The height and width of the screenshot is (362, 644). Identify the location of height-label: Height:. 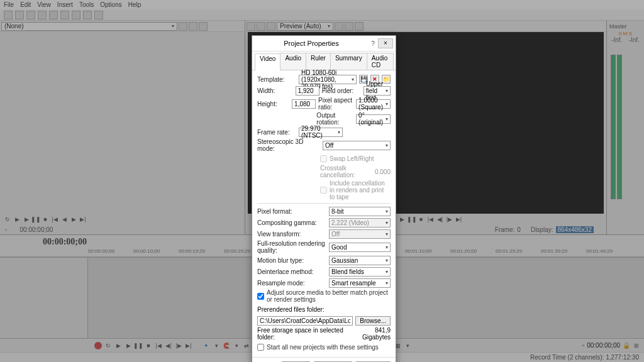
(273, 104).